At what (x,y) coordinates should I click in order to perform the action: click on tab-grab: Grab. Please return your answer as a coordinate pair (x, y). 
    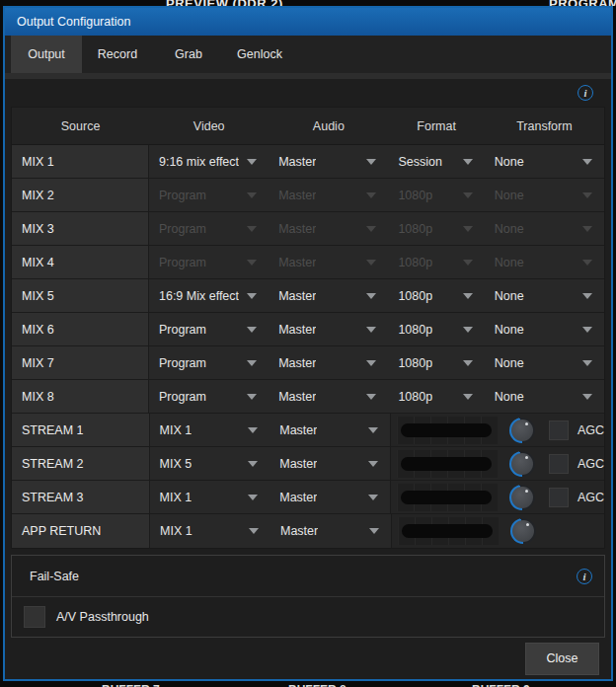
    Looking at the image, I should click on (189, 54).